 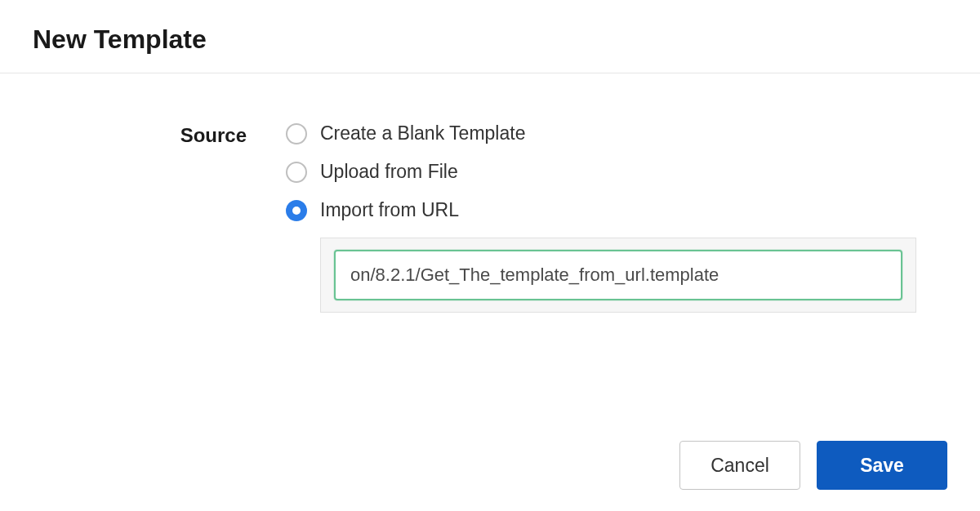 I want to click on radio-icon-selected, so click(x=296, y=211).